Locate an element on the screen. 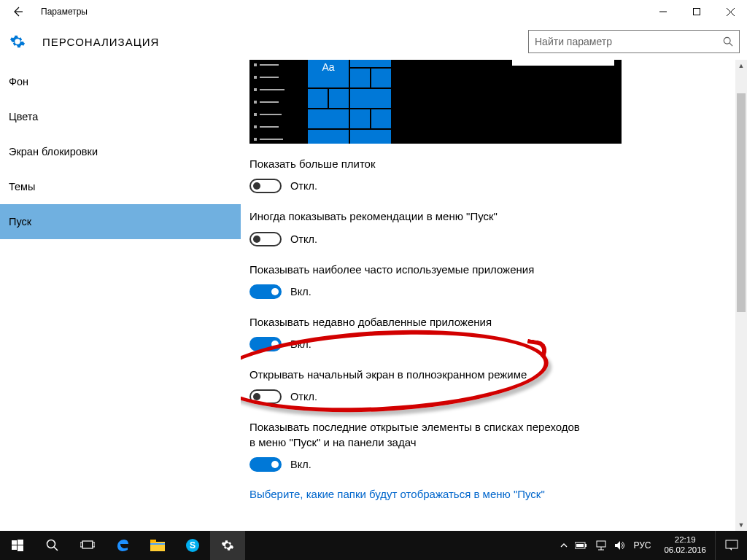 Image resolution: width=747 pixels, height=560 pixels. window-title: Параметры is located at coordinates (64, 12).